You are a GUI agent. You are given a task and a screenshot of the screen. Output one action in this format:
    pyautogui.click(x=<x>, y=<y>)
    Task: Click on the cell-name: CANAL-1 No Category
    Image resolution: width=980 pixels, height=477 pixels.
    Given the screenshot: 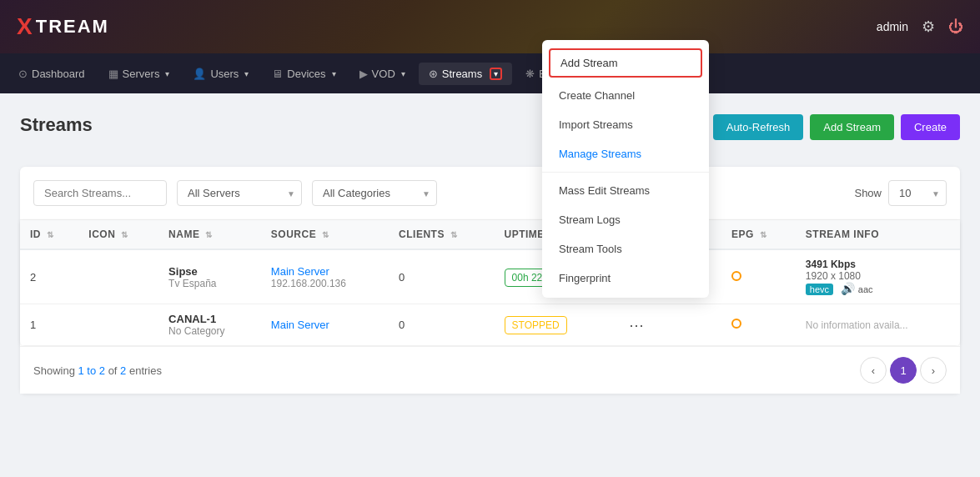 What is the action you would take?
    pyautogui.click(x=210, y=325)
    